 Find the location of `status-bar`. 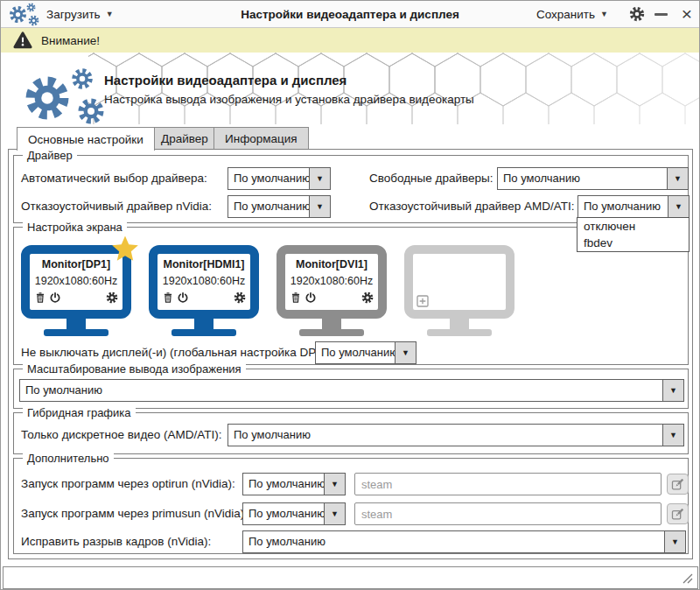

status-bar is located at coordinates (350, 578).